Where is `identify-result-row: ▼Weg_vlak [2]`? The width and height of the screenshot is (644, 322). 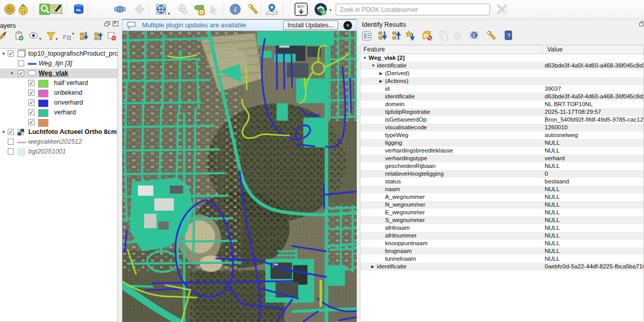 identify-result-row: ▼Weg_vlak [2] is located at coordinates (502, 58).